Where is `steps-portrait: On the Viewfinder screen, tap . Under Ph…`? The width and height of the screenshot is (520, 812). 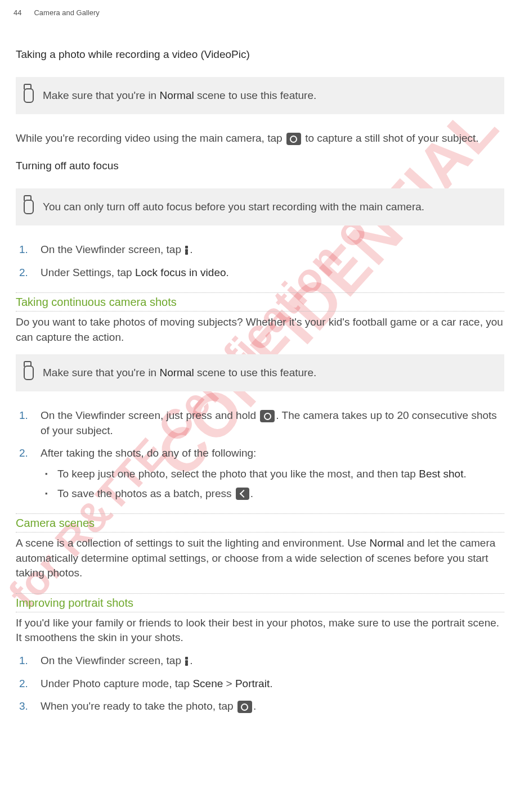 steps-portrait: On the Viewfinder screen, tap . Under Ph… is located at coordinates (260, 684).